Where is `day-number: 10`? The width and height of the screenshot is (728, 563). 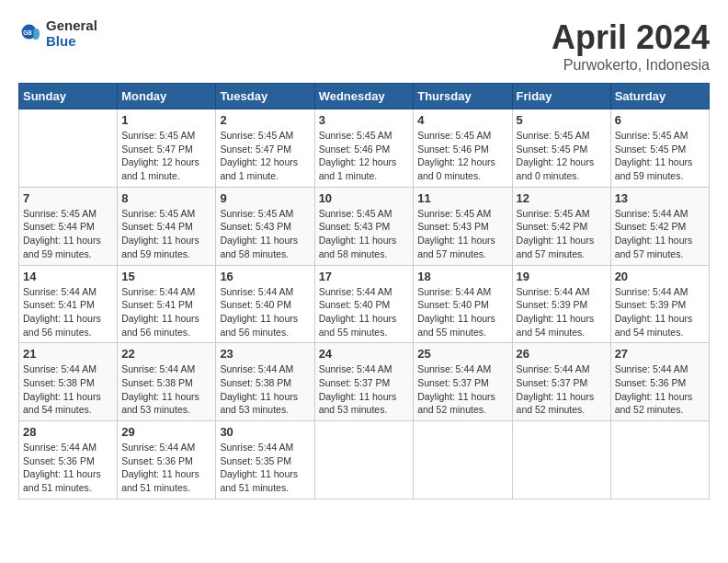
day-number: 10 is located at coordinates (364, 199).